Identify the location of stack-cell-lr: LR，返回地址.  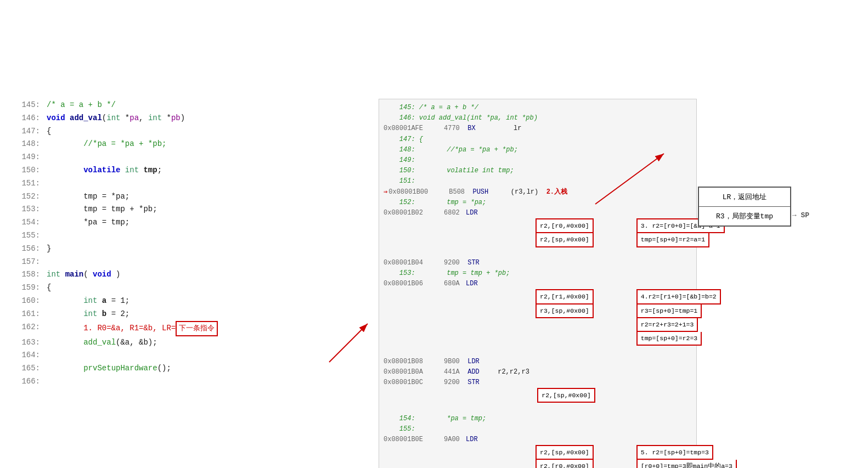
(745, 198).